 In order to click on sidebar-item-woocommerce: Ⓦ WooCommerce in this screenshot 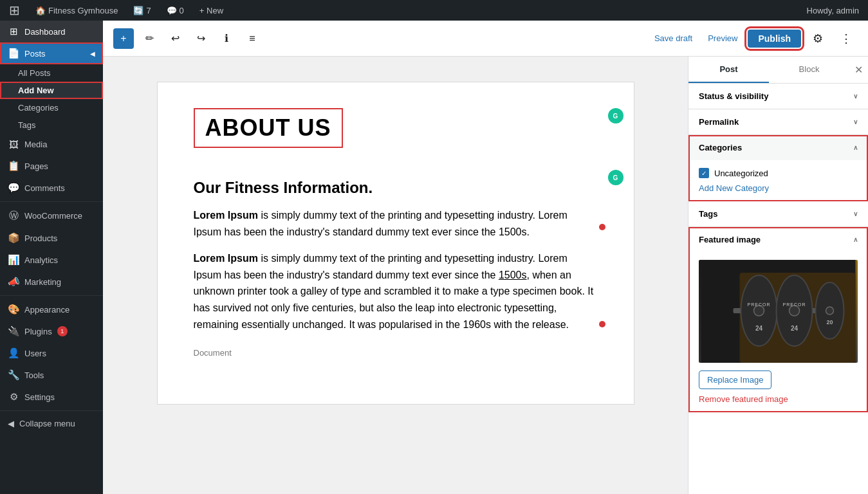, I will do `click(51, 216)`.